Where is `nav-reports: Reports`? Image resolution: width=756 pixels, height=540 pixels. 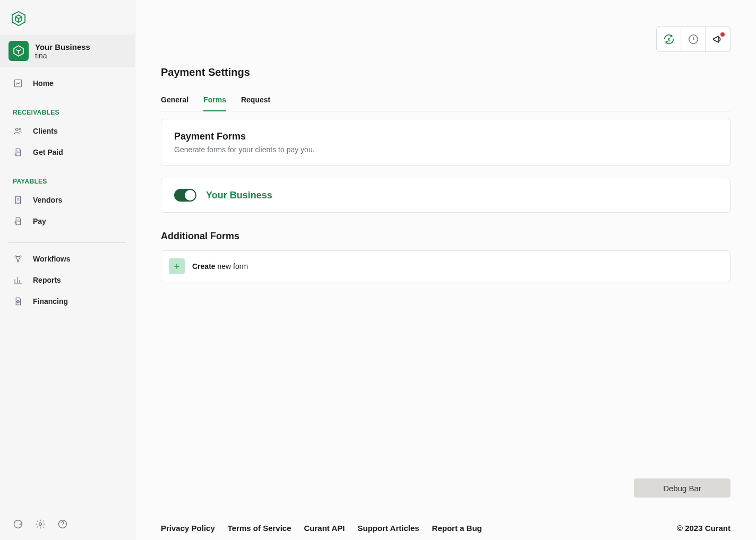
nav-reports: Reports is located at coordinates (67, 280).